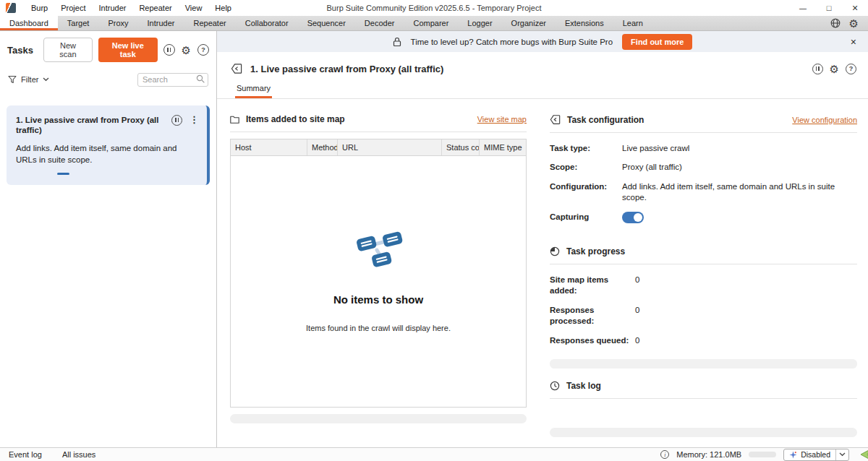  I want to click on progress-row: Responses queued: 0, so click(703, 341).